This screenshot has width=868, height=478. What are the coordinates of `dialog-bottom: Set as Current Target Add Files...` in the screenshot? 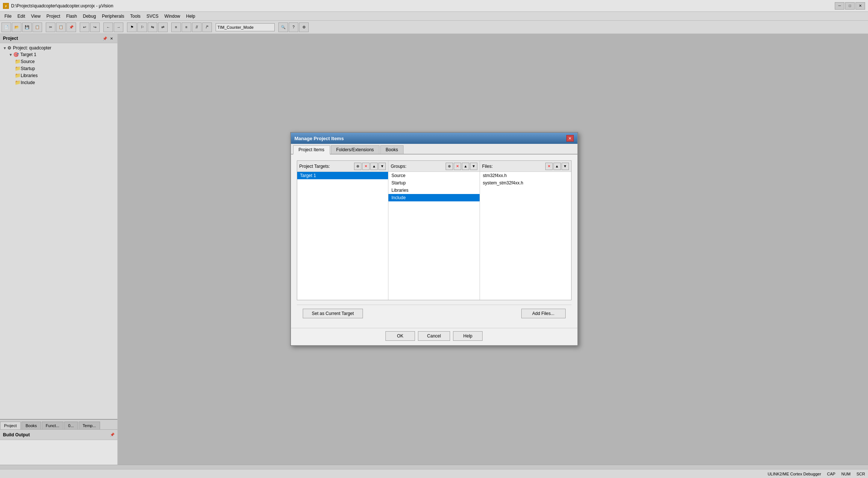 It's located at (434, 314).